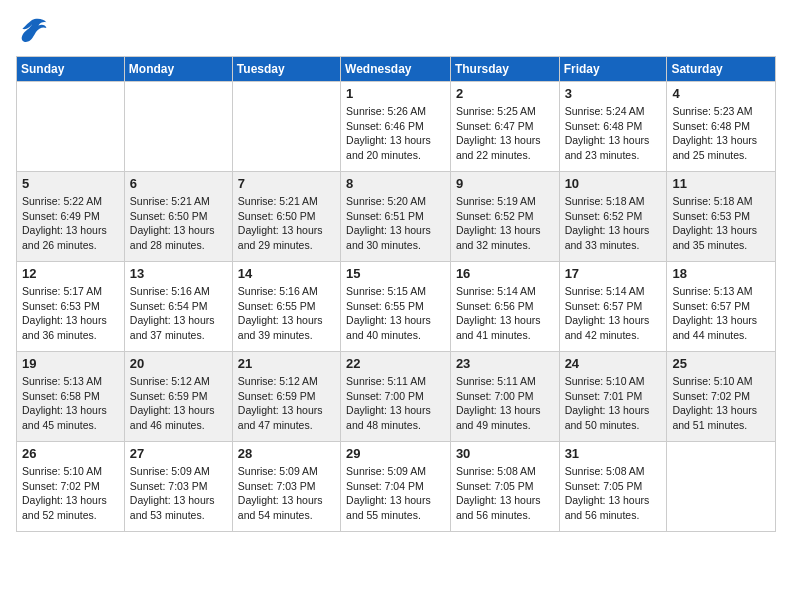  What do you see at coordinates (505, 454) in the screenshot?
I see `day-number: 30` at bounding box center [505, 454].